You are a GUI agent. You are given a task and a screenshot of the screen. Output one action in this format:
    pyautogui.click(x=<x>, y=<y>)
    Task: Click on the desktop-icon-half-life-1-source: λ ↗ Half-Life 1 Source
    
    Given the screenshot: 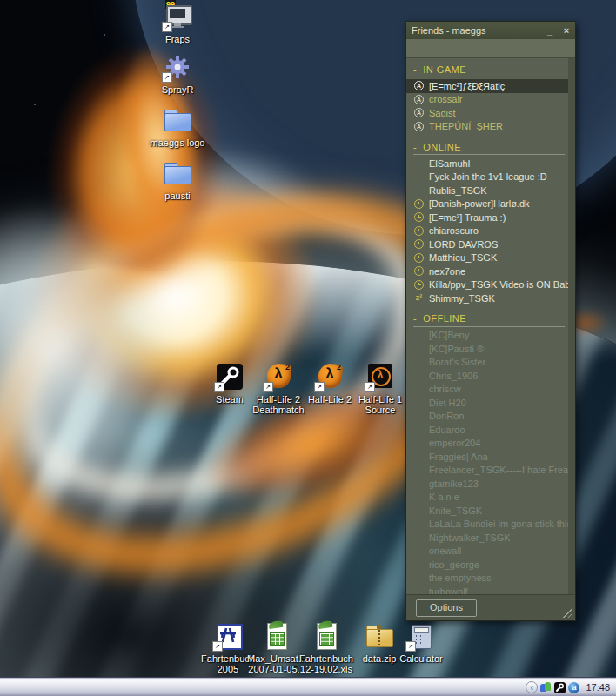 What is the action you would take?
    pyautogui.click(x=380, y=388)
    